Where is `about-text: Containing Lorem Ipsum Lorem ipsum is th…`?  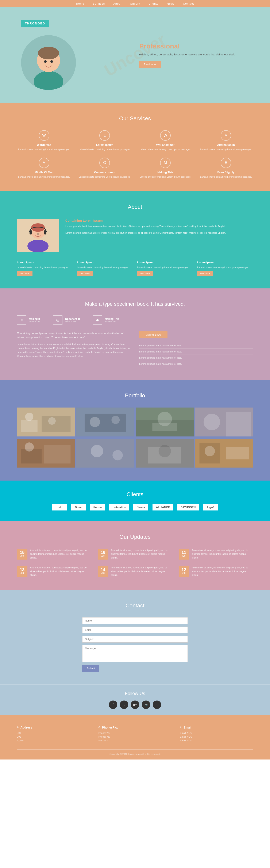
about-text: Containing Lorem Ipsum Lorem ipsum is th… is located at coordinates (159, 236).